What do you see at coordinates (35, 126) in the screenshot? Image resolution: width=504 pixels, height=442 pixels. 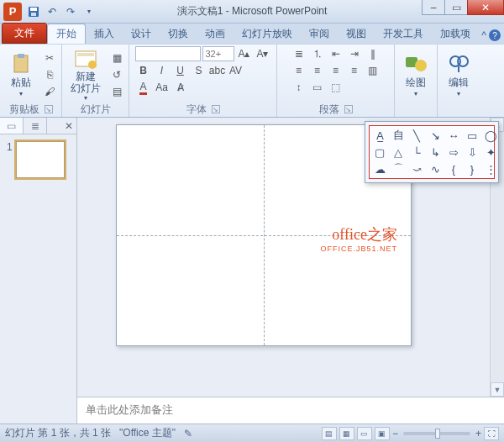 I see `outline-tab-icon: ≣` at bounding box center [35, 126].